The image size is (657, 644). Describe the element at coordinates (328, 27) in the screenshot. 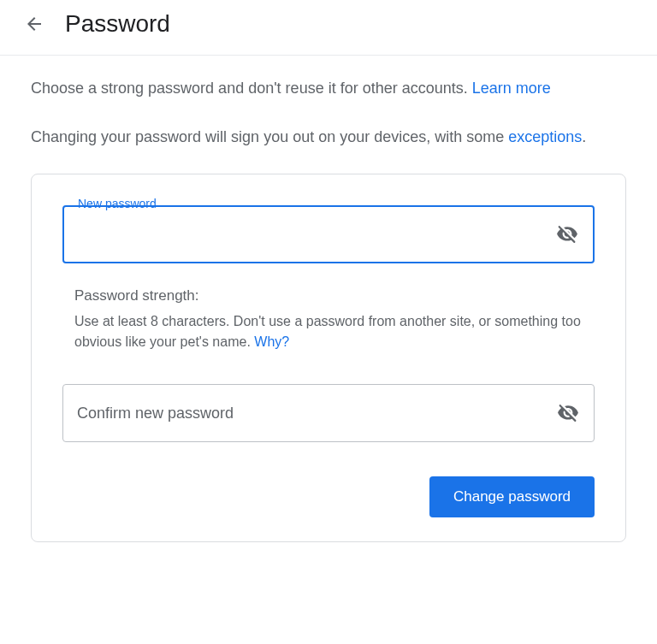

I see `header: Password` at that location.